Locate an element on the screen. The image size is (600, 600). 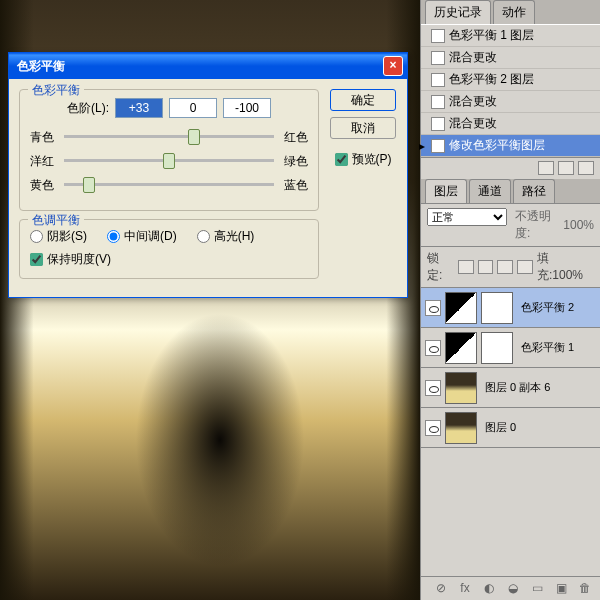
lock-label: 锁定: is located at coordinates (440, 267).